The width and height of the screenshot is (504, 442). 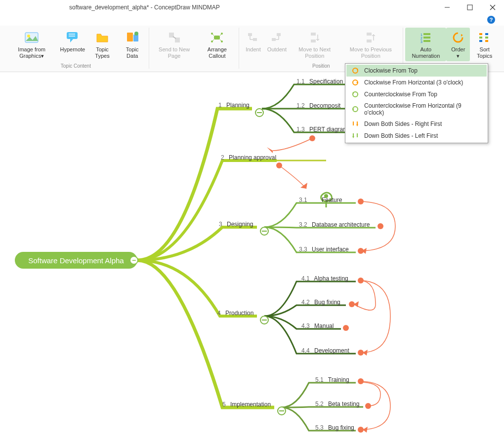 I want to click on leaf-specification: 1.1 Specification, so click(x=320, y=81).